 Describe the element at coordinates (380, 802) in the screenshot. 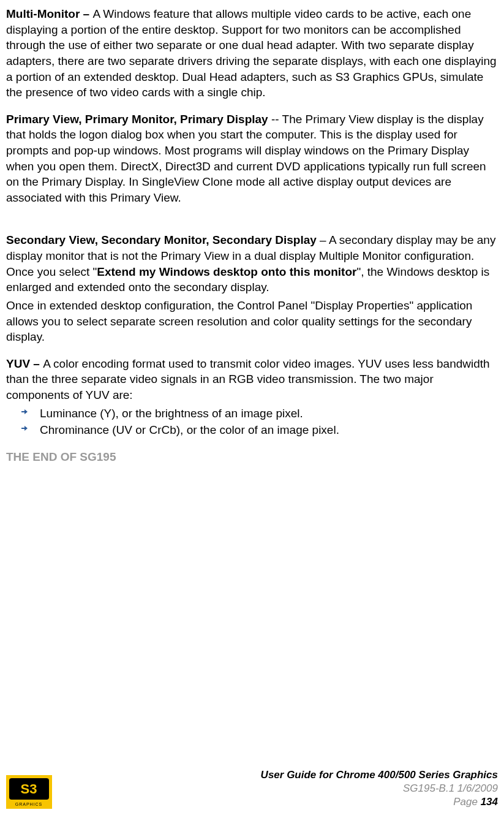

I see `footer-page: Page 134` at that location.